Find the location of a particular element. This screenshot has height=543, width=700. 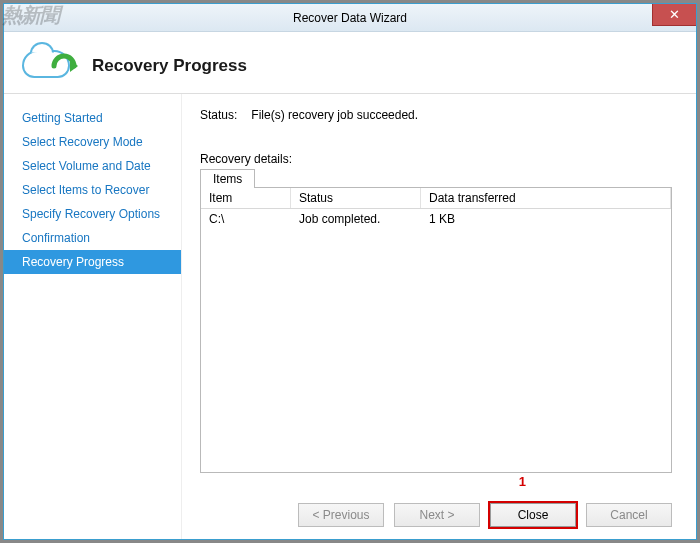

close-icon: ✕ is located at coordinates (674, 14).